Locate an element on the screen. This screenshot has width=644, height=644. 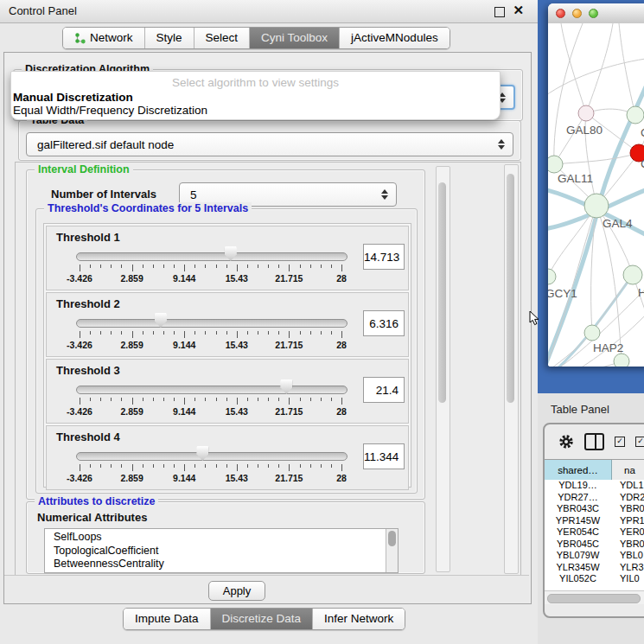
table-row: YDR27…YDR2 is located at coordinates (595, 498).